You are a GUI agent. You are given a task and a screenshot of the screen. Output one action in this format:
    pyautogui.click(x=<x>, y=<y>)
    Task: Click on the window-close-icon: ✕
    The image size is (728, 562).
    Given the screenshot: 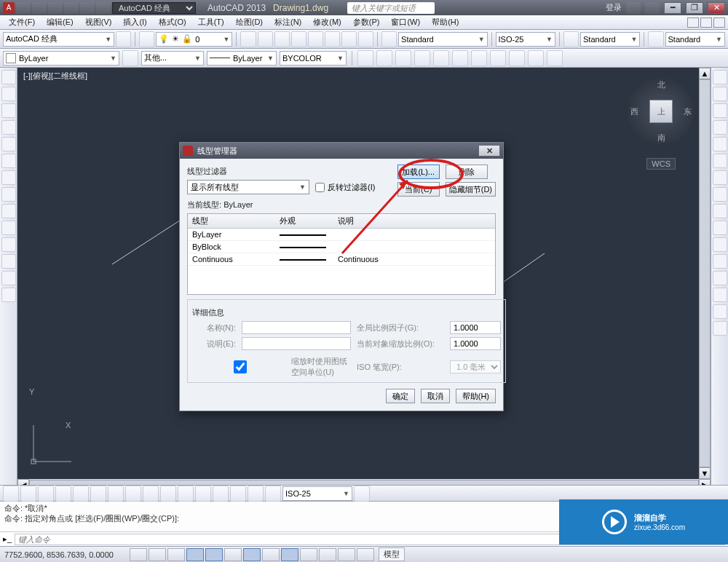 What is the action you would take?
    pyautogui.click(x=716, y=8)
    